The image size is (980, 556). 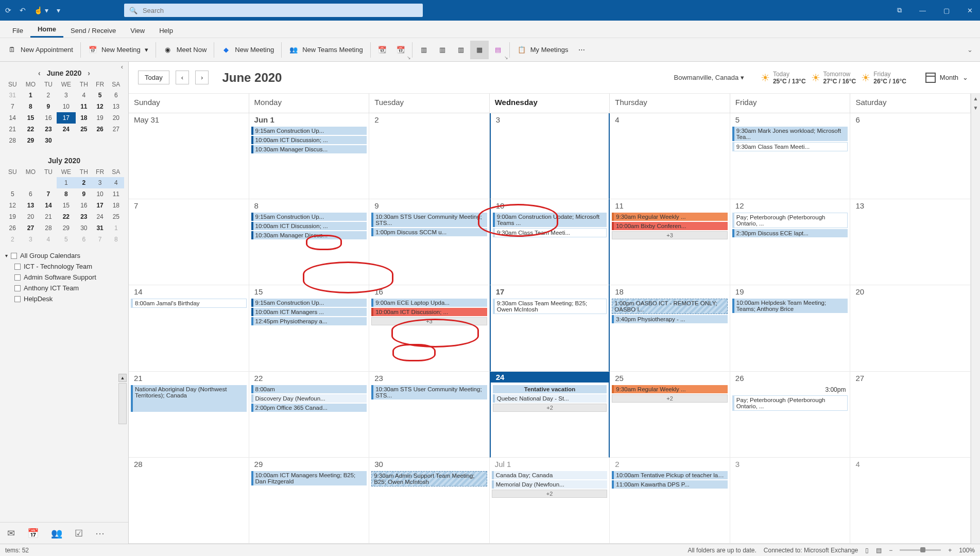 What do you see at coordinates (83, 183) in the screenshot?
I see `mini-cal-day: 2` at bounding box center [83, 183].